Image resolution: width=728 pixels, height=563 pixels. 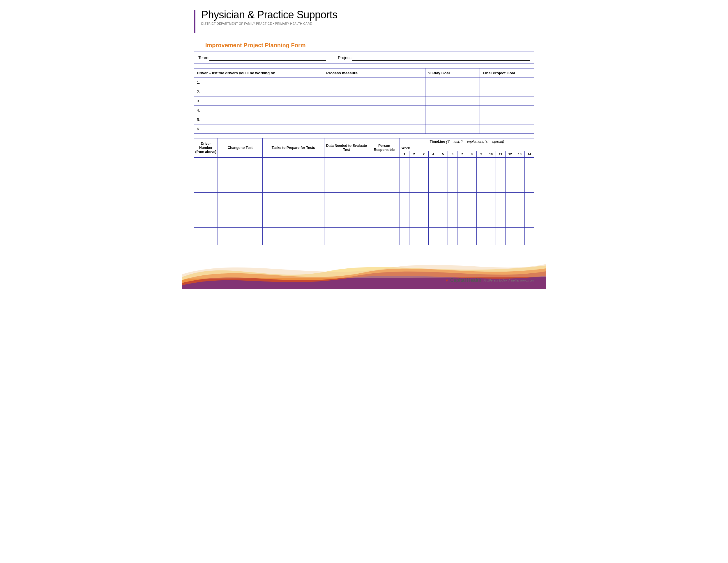 What do you see at coordinates (433, 154) in the screenshot?
I see `week-4: 4` at bounding box center [433, 154].